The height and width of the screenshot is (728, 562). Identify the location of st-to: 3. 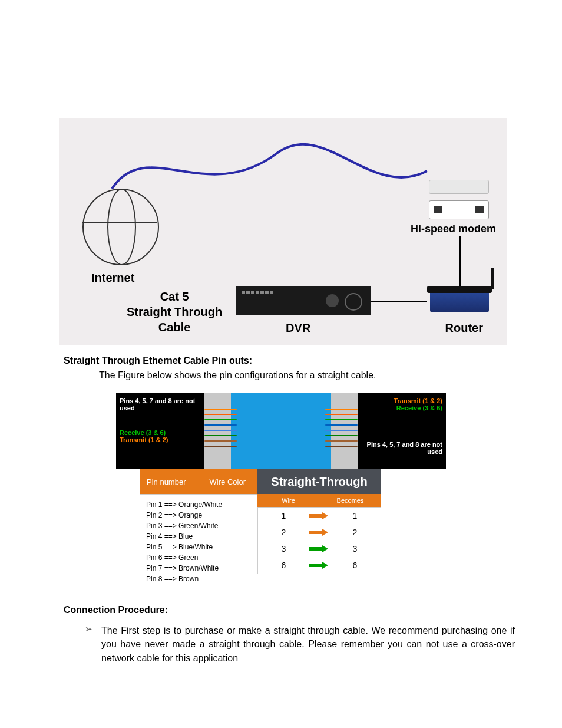
(355, 549).